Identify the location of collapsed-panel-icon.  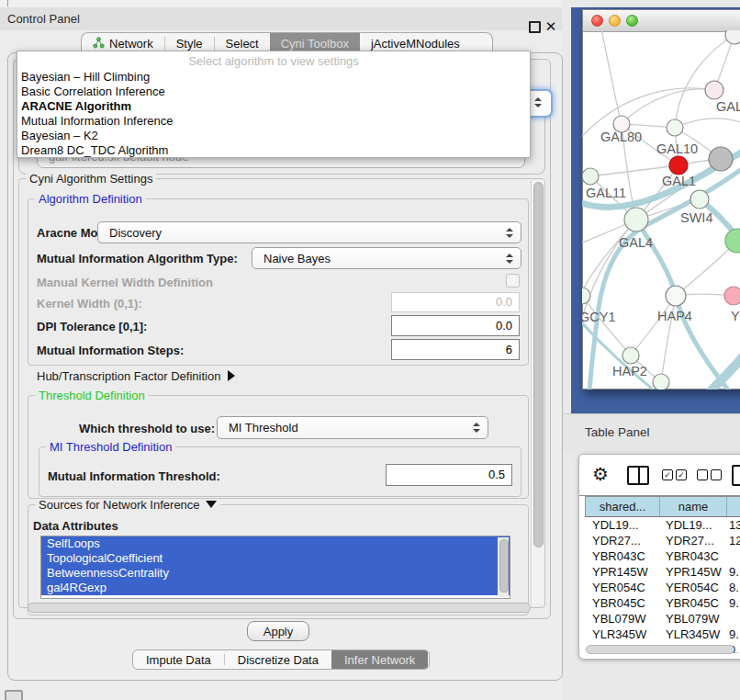
(14, 694).